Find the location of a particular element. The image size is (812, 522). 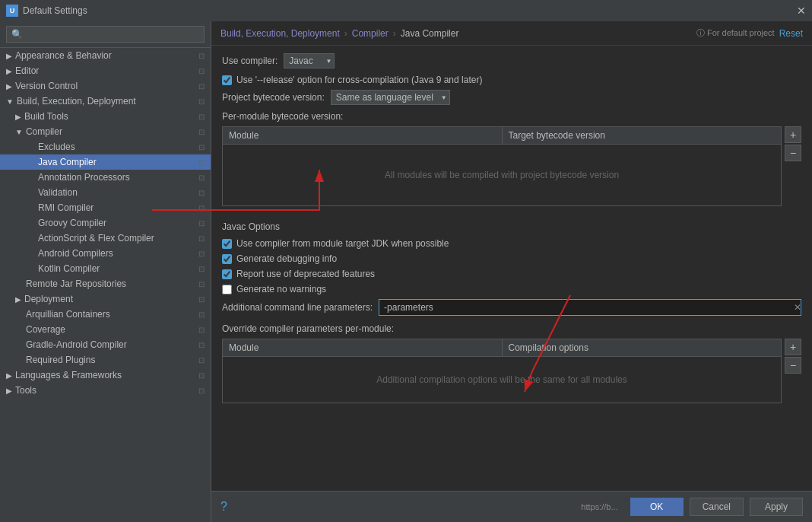

copy-icon-deployment: ⊡ is located at coordinates (201, 300).